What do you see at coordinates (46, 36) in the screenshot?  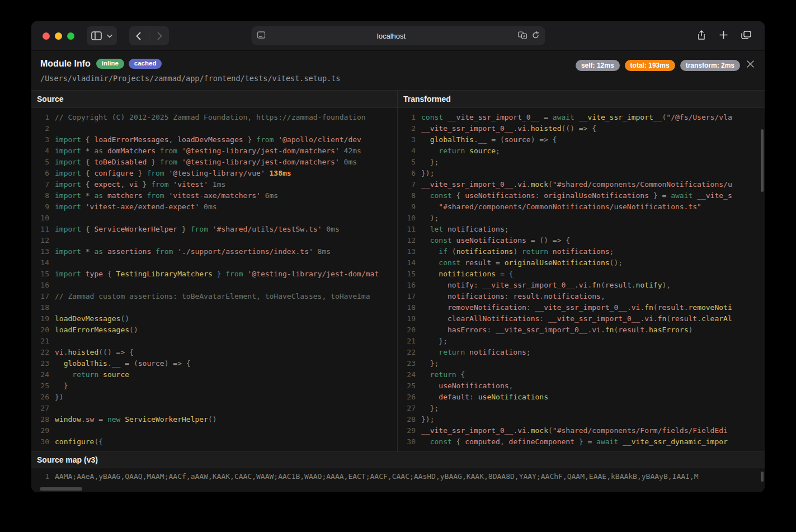 I see `close-window-button` at bounding box center [46, 36].